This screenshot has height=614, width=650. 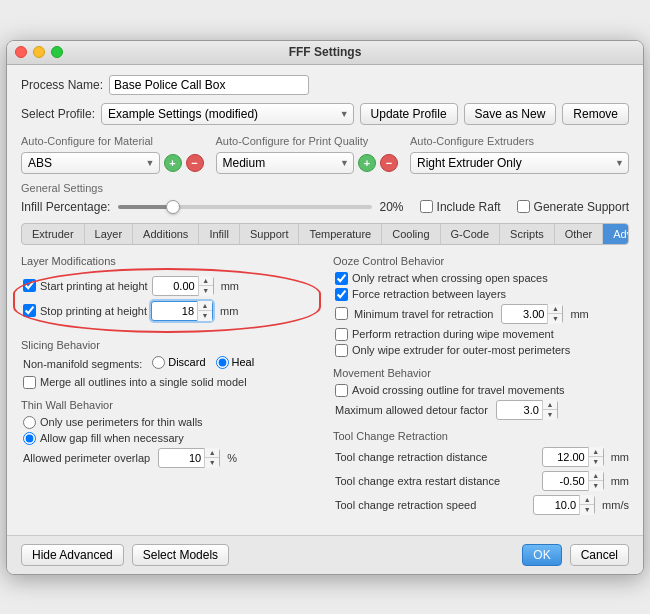 I want to click on avoid-crossing-checkbox, so click(x=342, y=390).